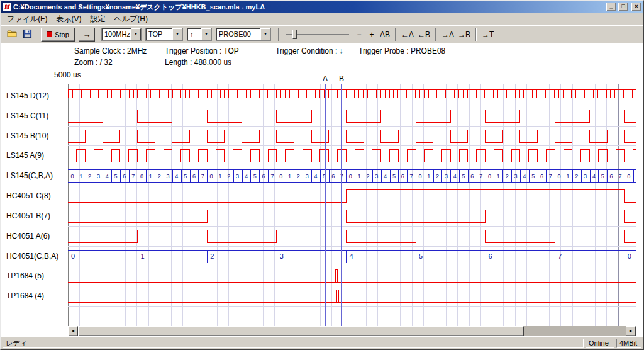 This screenshot has height=350, width=644. What do you see at coordinates (243, 34) in the screenshot?
I see `trigger-probe-combo: PROBE00 ▼` at bounding box center [243, 34].